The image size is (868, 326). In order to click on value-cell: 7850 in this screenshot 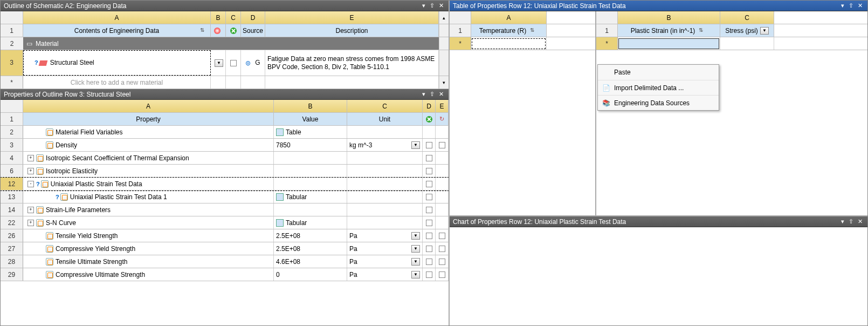, I will do `click(311, 145)`.